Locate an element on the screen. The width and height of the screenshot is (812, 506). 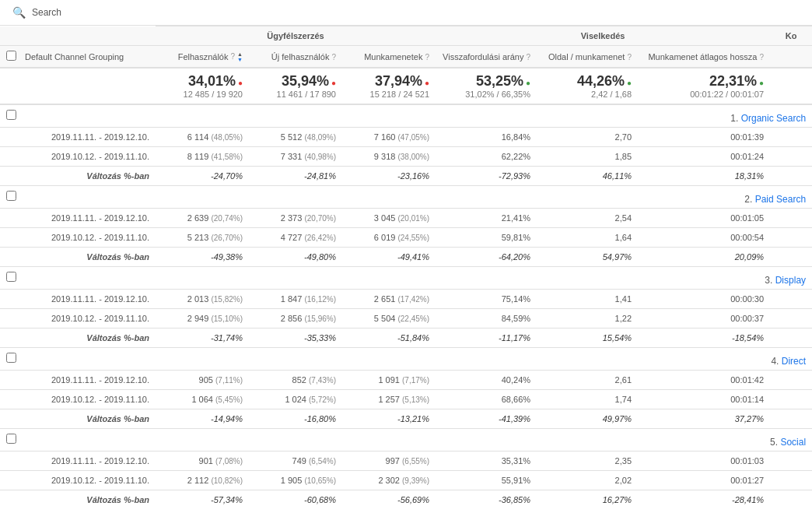
col-pages: Oldal / munkamenet ? is located at coordinates (587, 58).